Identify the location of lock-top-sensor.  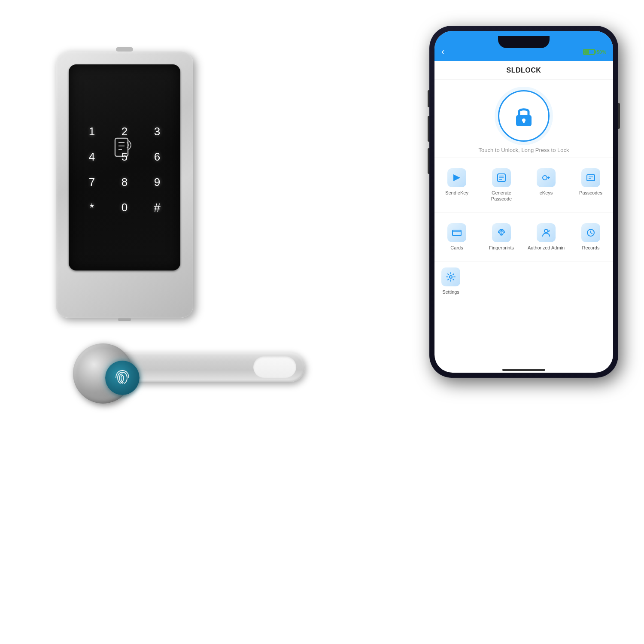
(125, 49).